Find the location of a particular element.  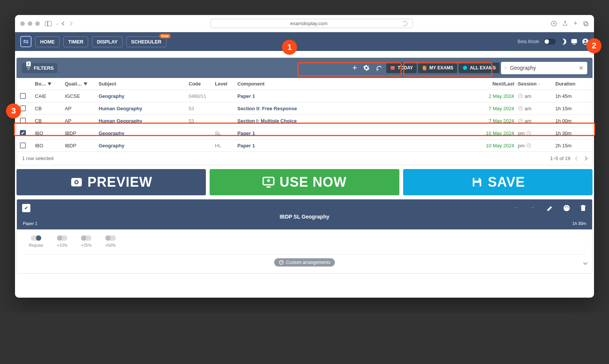

preview-button: PREVIEW is located at coordinates (111, 182).